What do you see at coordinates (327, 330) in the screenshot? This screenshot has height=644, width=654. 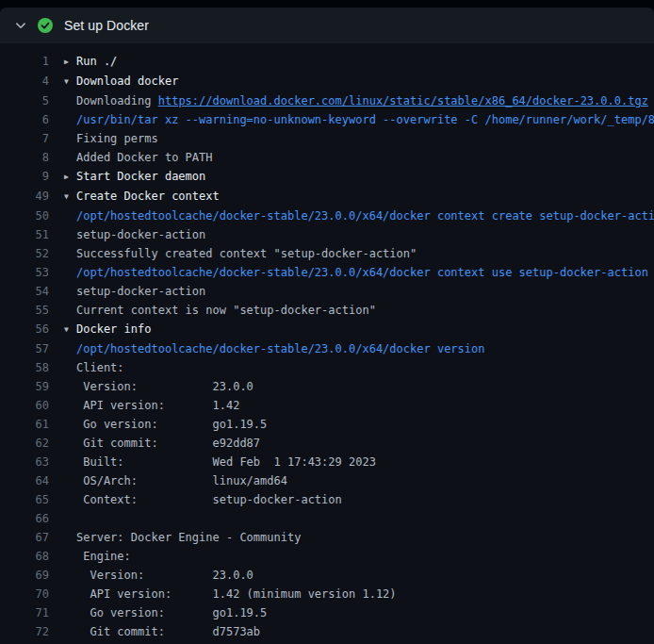 I see `log-line: 56▼Docker info` at bounding box center [327, 330].